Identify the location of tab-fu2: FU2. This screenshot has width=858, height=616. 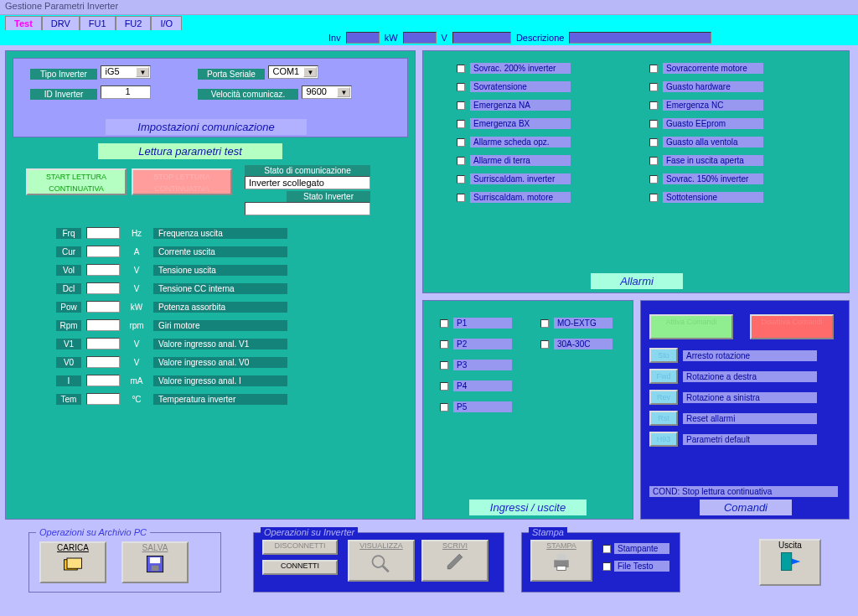
(134, 23).